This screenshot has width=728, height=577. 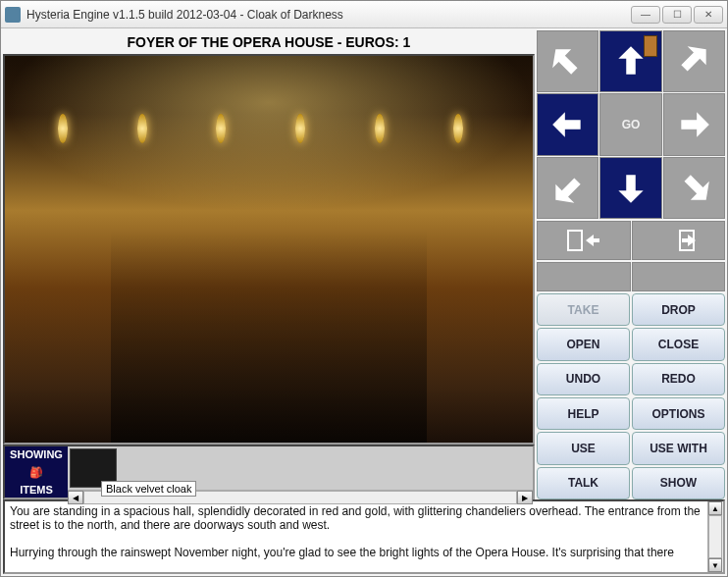 What do you see at coordinates (36, 472) in the screenshot?
I see `backpack-icon: 🎒` at bounding box center [36, 472].